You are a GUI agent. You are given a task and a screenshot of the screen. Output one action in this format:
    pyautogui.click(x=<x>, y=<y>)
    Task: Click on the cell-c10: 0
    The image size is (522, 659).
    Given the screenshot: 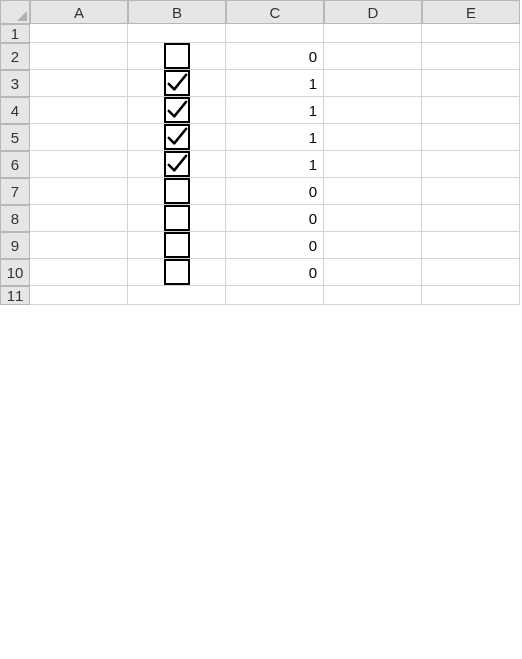 What is the action you would take?
    pyautogui.click(x=275, y=272)
    